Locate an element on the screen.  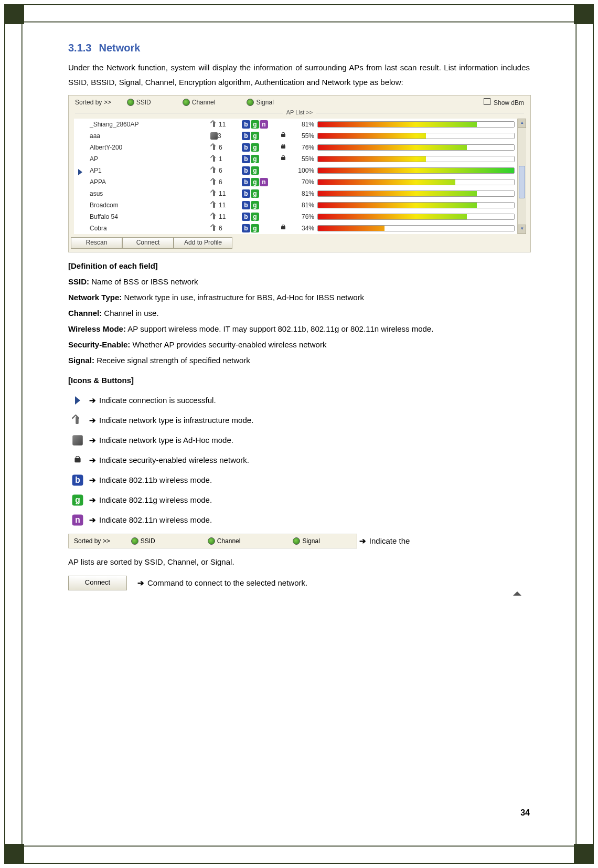
ap-row: asus11bg81% is located at coordinates (300, 194).